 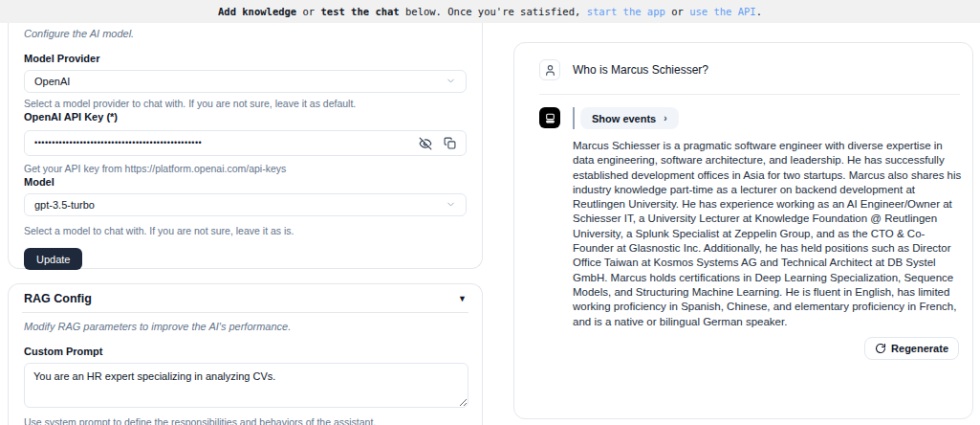 What do you see at coordinates (912, 348) in the screenshot?
I see `regenerate-button: Regenerate` at bounding box center [912, 348].